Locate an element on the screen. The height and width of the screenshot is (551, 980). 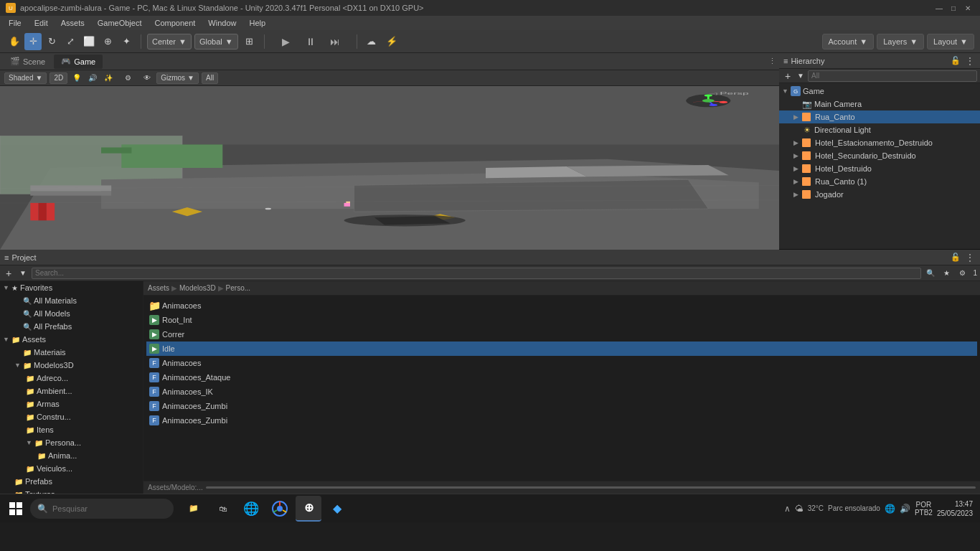
hierarchy-item-maincamera: 📷 Main Camera is located at coordinates (880, 104).